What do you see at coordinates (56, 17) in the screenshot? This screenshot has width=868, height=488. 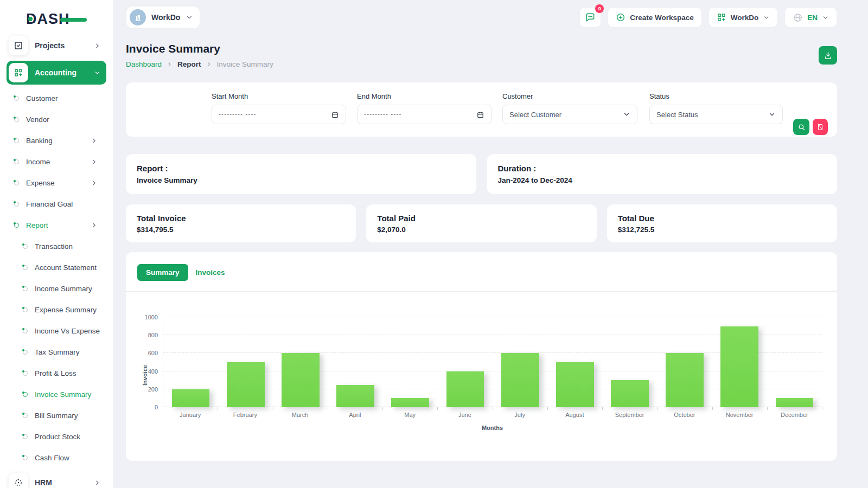 I see `dash-logo: DASH` at bounding box center [56, 17].